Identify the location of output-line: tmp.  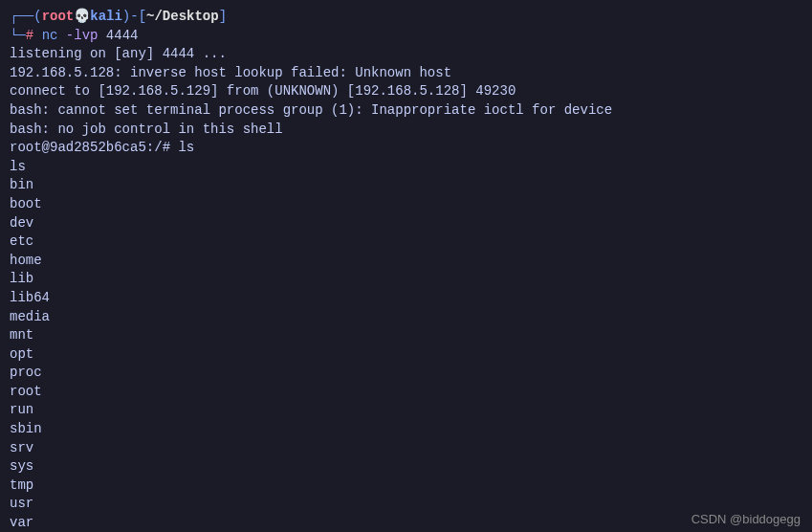
(406, 486).